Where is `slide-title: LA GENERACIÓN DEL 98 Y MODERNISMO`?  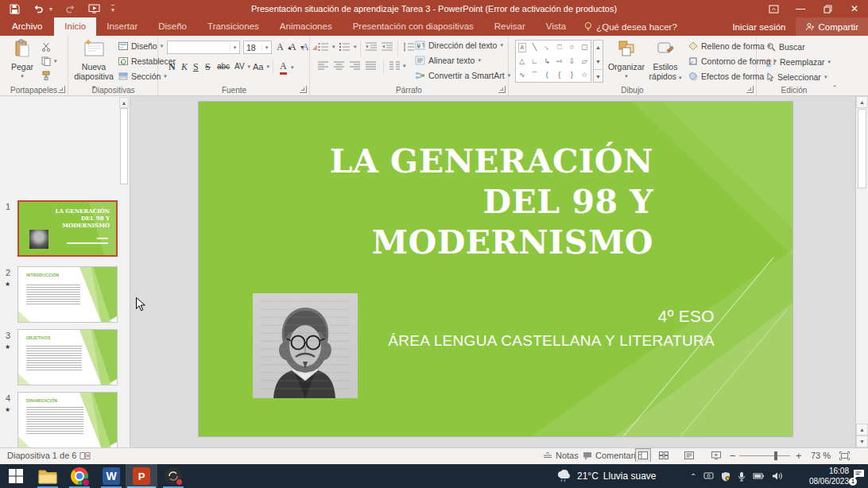 slide-title: LA GENERACIÓN DEL 98 Y MODERNISMO is located at coordinates (491, 202).